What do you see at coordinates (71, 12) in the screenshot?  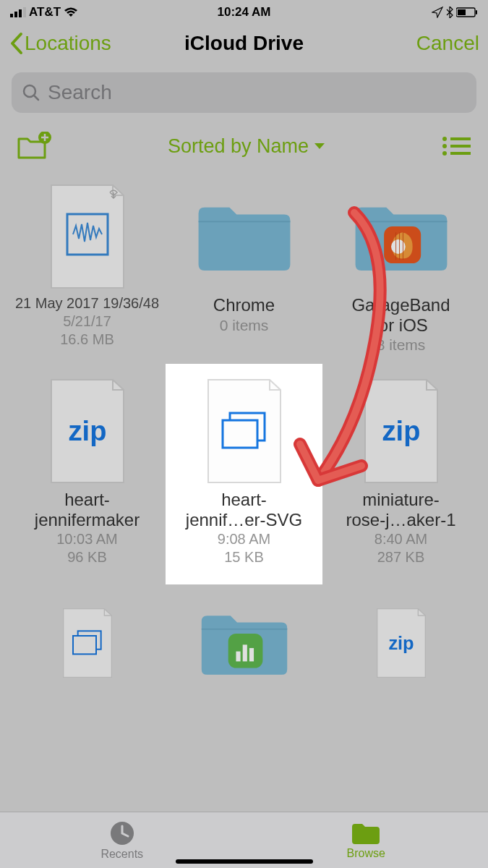 I see `wifi-icon` at bounding box center [71, 12].